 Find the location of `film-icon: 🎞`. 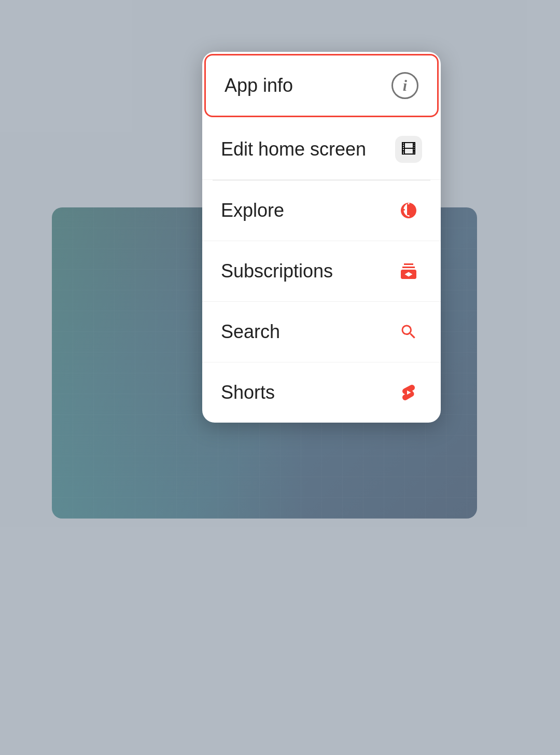

film-icon: 🎞 is located at coordinates (409, 149).